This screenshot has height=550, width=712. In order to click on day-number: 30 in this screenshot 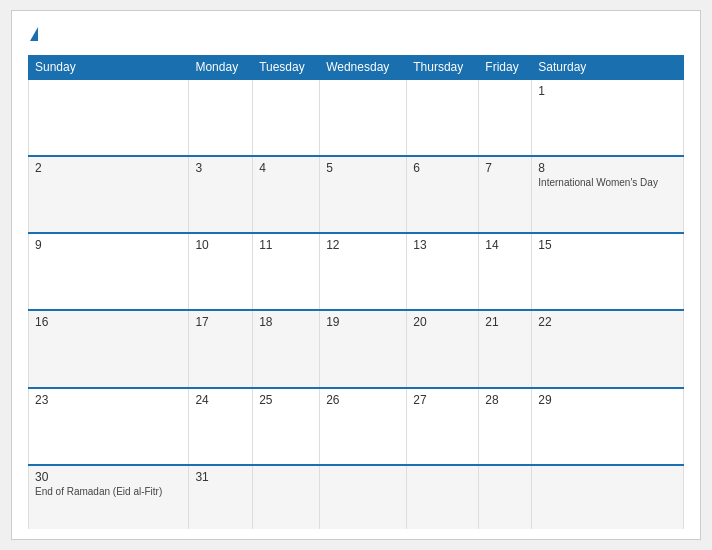, I will do `click(108, 477)`.